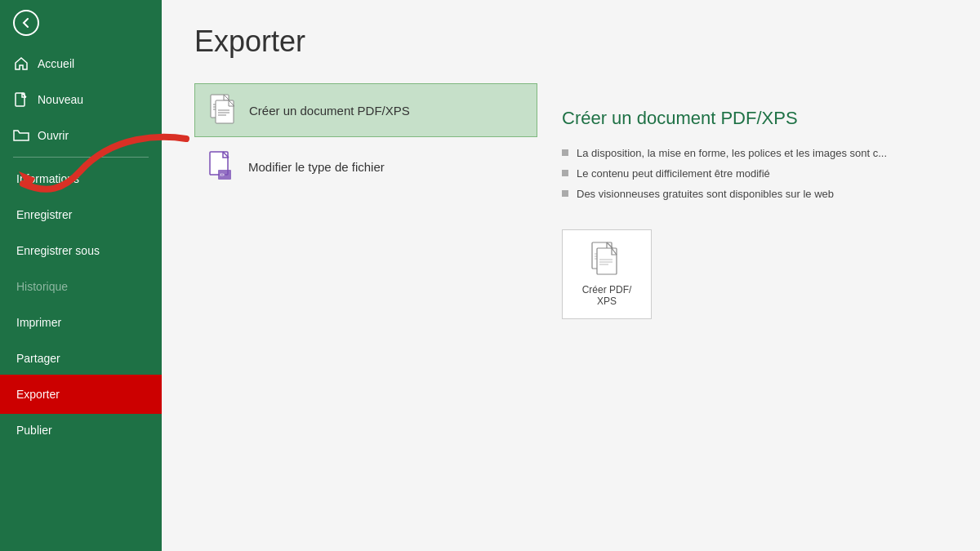 The width and height of the screenshot is (980, 551). What do you see at coordinates (53, 136) in the screenshot?
I see `ouvrir-label: Ouvrir` at bounding box center [53, 136].